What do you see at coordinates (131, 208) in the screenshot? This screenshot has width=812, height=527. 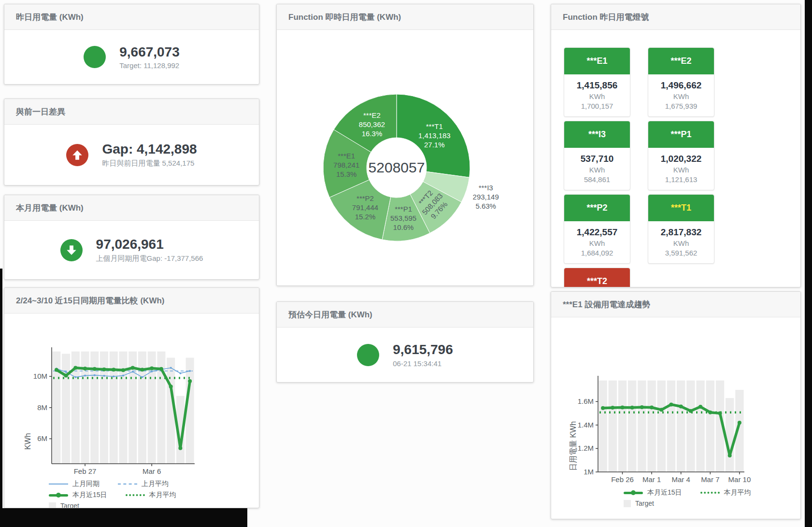 I see `panel-header: 本月用電量 (KWh)` at bounding box center [131, 208].